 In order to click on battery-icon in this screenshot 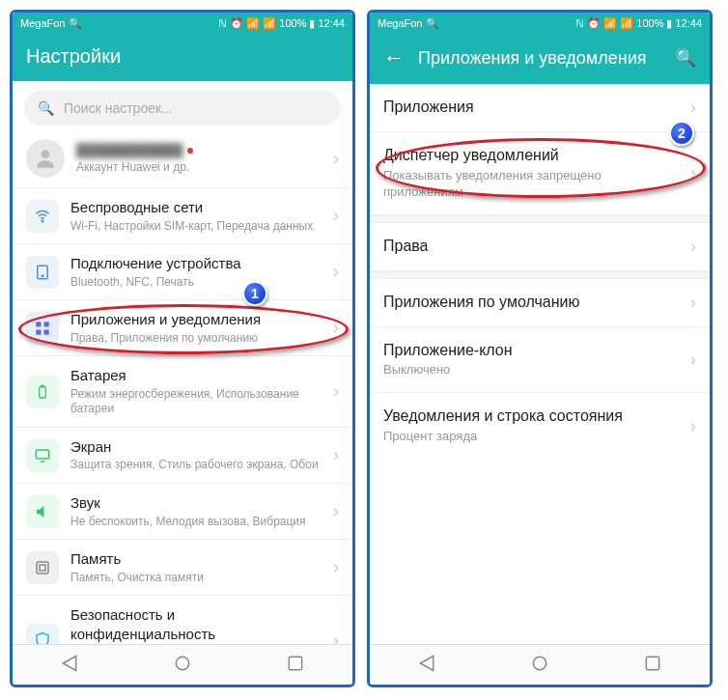, I will do `click(42, 392)`.